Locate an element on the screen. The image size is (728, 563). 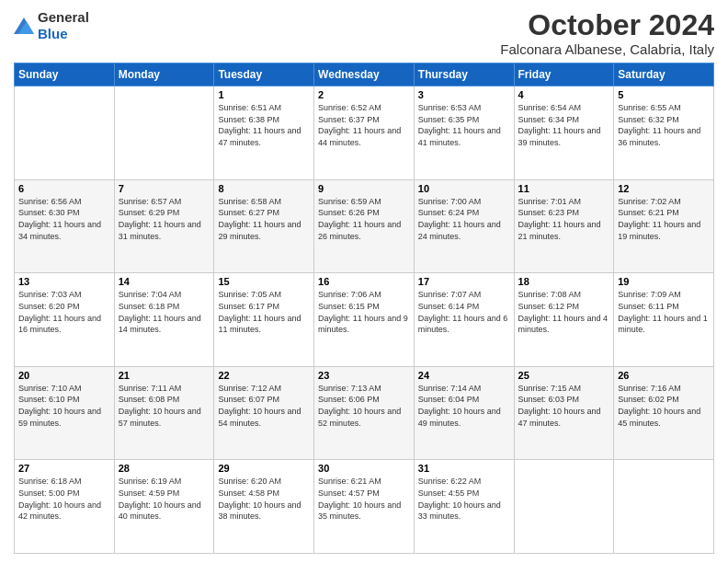
day-info: Sunrise: 7:11 AM Sunset: 6:08 PM Dayligh… is located at coordinates (165, 406).